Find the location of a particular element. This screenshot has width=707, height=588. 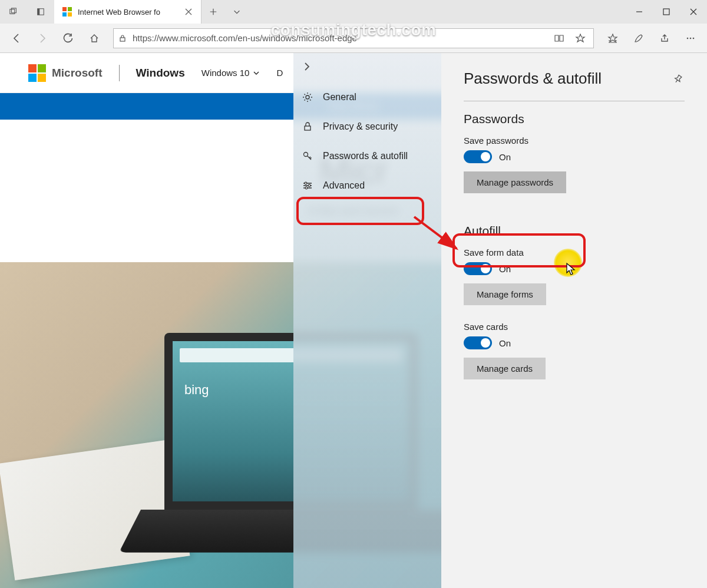

passwords-heading: Passwords is located at coordinates (574, 119).